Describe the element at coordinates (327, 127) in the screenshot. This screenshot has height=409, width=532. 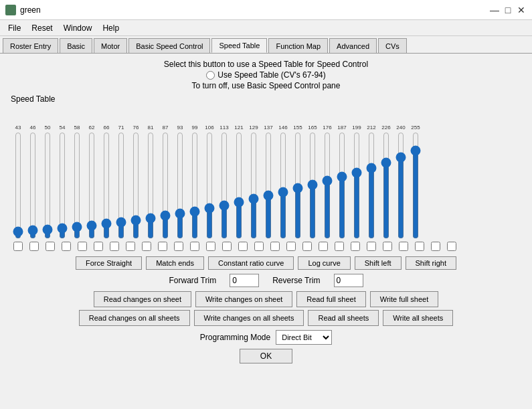
I see `slider-num-21: 176` at that location.